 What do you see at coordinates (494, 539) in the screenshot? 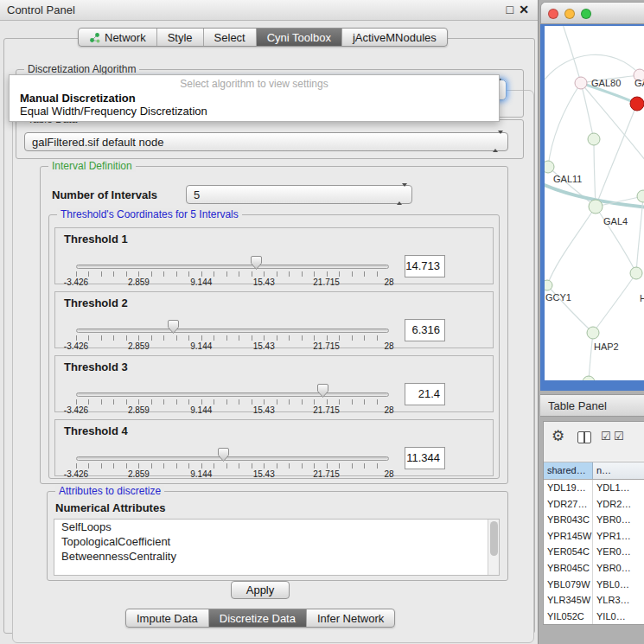
I see `scrollbar-thumb` at bounding box center [494, 539].